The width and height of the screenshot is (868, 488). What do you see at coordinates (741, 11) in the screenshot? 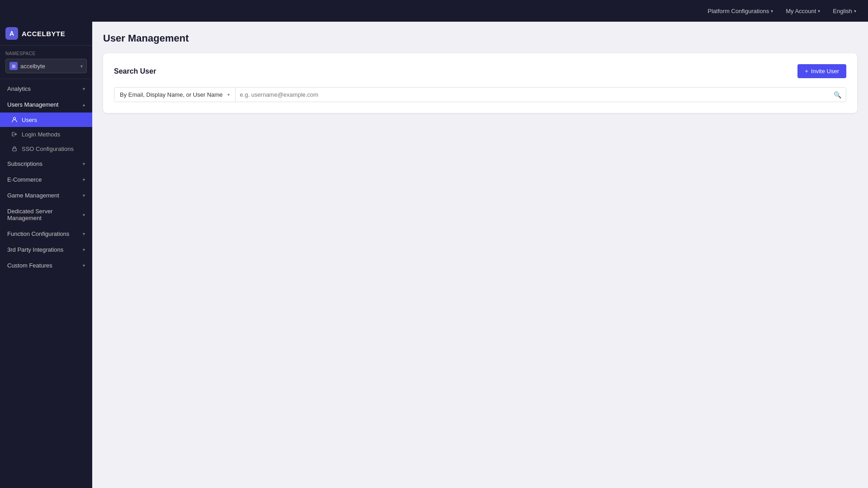
I see `platform-configs-nav: Platform Configurations ▾` at bounding box center [741, 11].